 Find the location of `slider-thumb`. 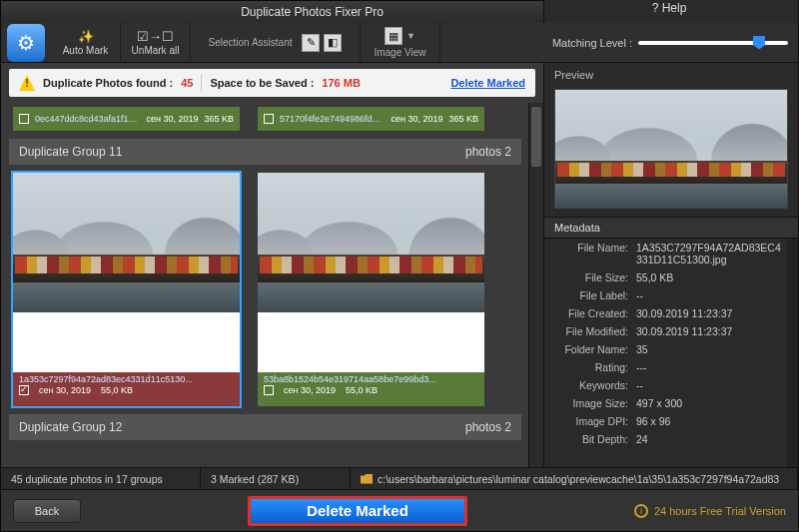

slider-thumb is located at coordinates (759, 43).